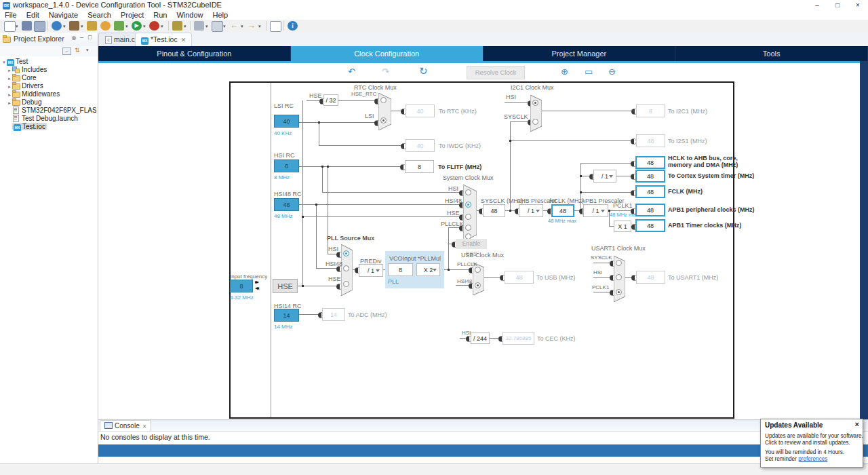 This screenshot has height=475, width=868. Describe the element at coordinates (4, 62) in the screenshot. I see `tree-chevron-icon: ▾` at that location.